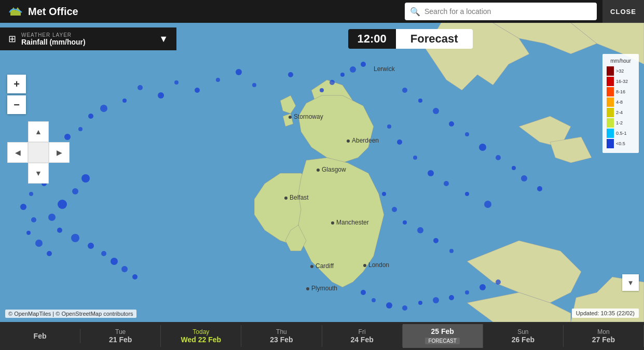 The image size is (644, 350). What do you see at coordinates (18, 152) in the screenshot?
I see `nav-left-button: ◀` at bounding box center [18, 152].